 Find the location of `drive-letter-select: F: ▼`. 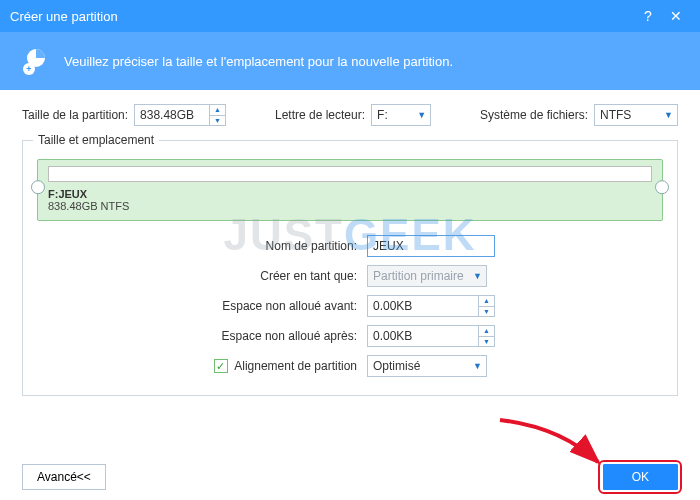

drive-letter-select: F: ▼ is located at coordinates (401, 115).